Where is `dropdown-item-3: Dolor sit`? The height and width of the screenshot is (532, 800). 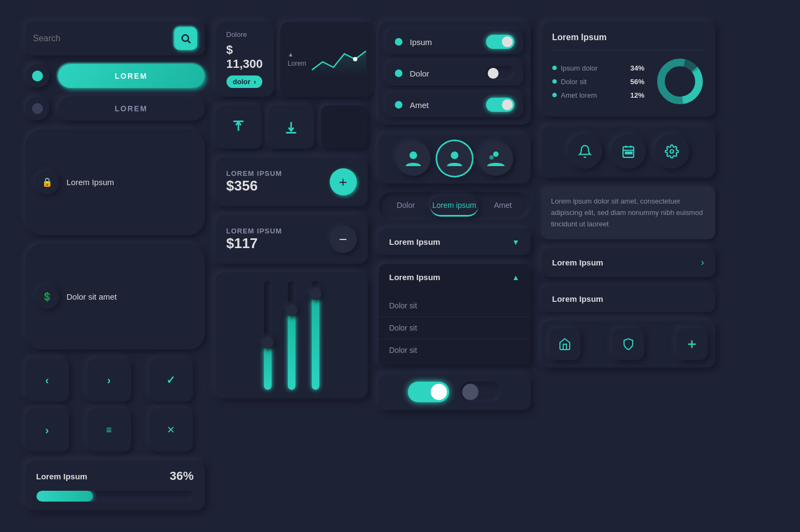 dropdown-item-3: Dolor sit is located at coordinates (455, 350).